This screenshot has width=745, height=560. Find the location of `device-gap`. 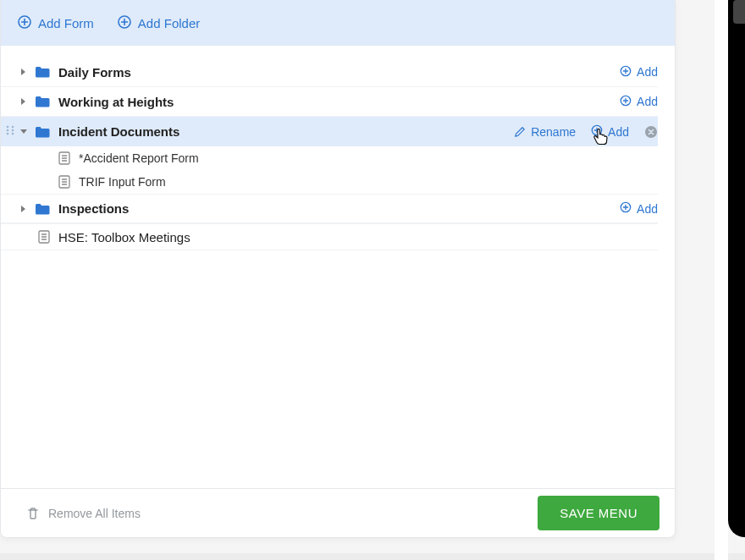

device-gap is located at coordinates (721, 280).